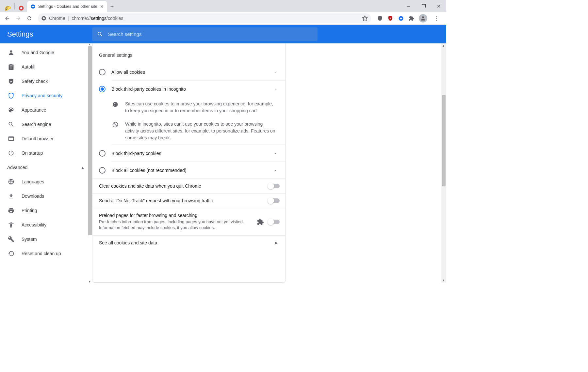 The height and width of the screenshot is (372, 588). What do you see at coordinates (14, 6) in the screenshot?
I see `tab-separator` at bounding box center [14, 6].